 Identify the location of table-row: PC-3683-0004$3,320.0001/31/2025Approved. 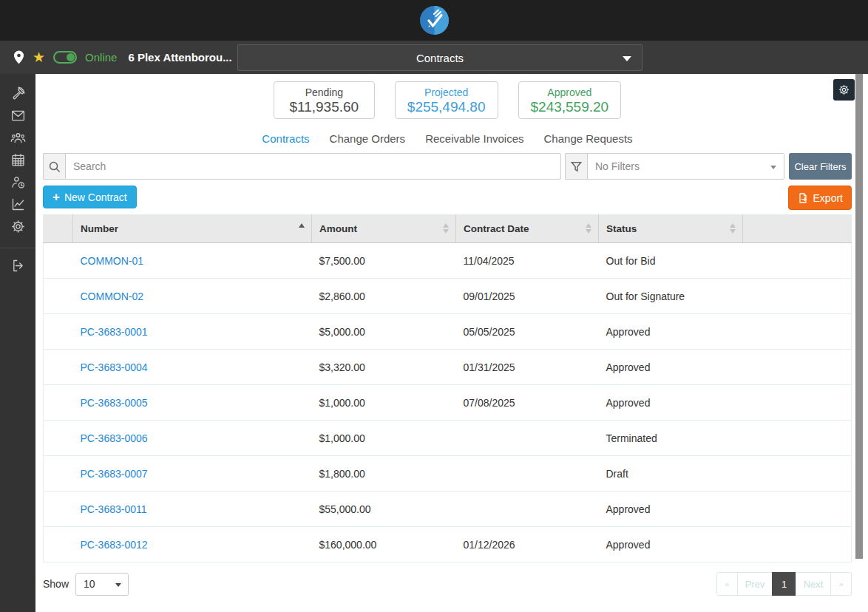
(448, 367).